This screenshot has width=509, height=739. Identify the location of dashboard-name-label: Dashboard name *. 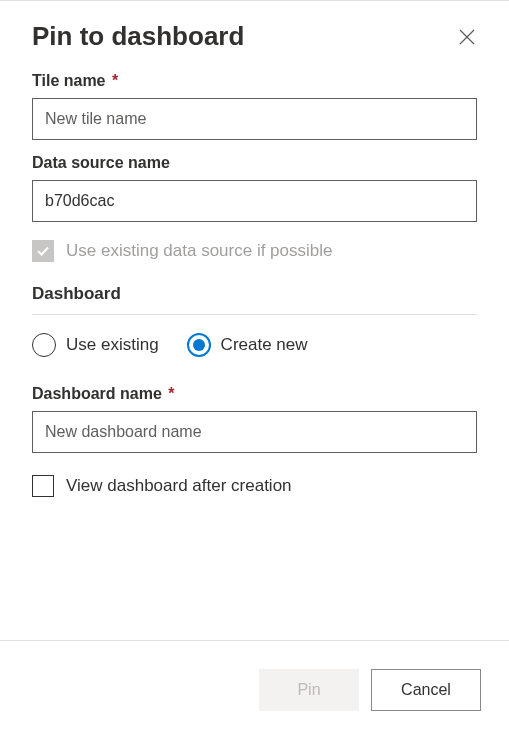
(254, 394).